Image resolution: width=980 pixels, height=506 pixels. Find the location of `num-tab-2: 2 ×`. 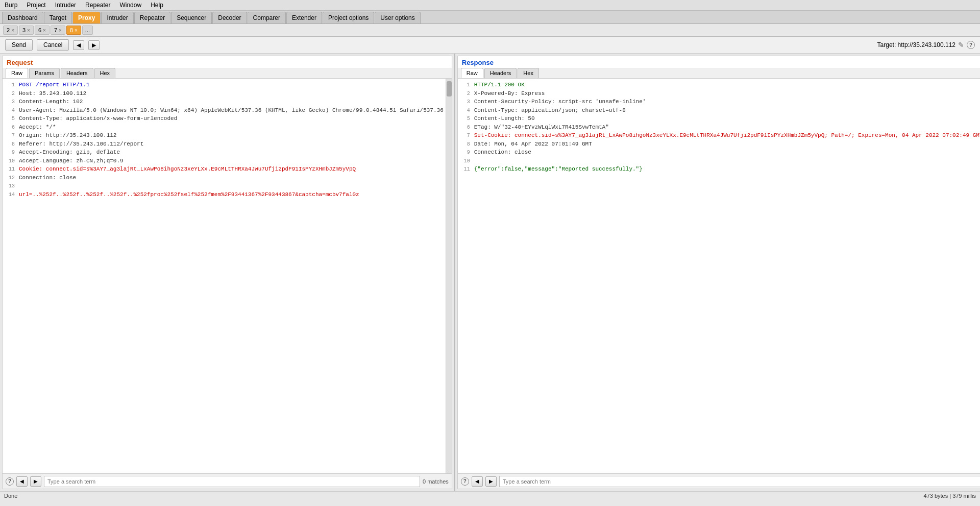

num-tab-2: 2 × is located at coordinates (10, 30).